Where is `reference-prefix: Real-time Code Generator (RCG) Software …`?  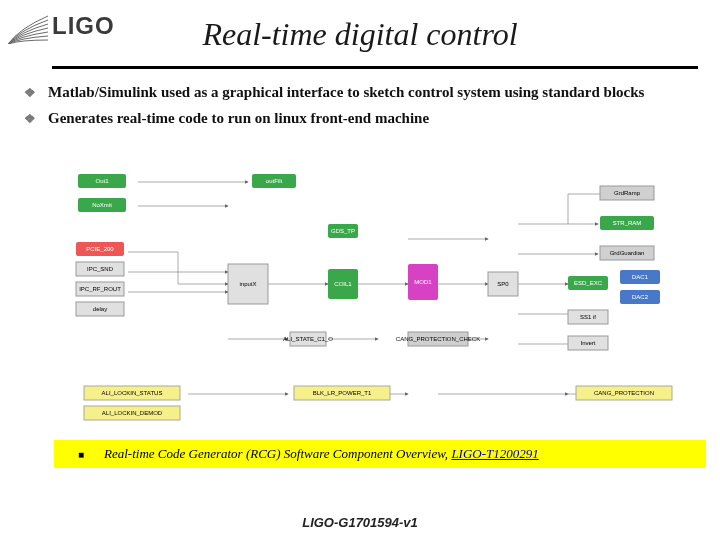
reference-prefix: Real-time Code Generator (RCG) Software … is located at coordinates (278, 454).